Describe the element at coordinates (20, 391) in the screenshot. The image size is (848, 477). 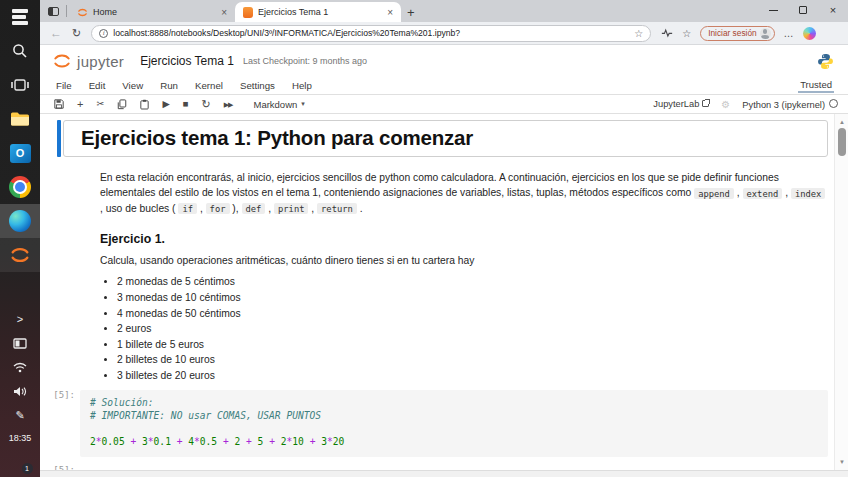
I see `volume-tray-button` at that location.